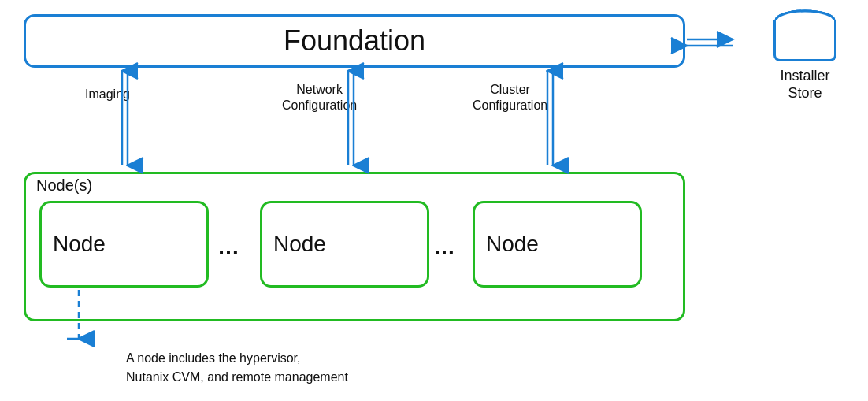 The height and width of the screenshot is (401, 868). Describe the element at coordinates (805, 41) in the screenshot. I see `cylinder-body` at that location.